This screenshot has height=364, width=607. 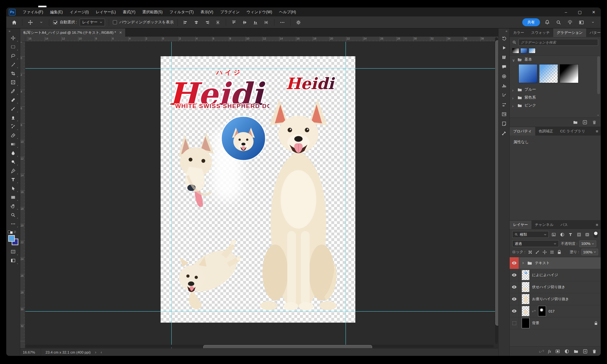 I want to click on menu-item: ウィンドウ(W), so click(x=259, y=12).